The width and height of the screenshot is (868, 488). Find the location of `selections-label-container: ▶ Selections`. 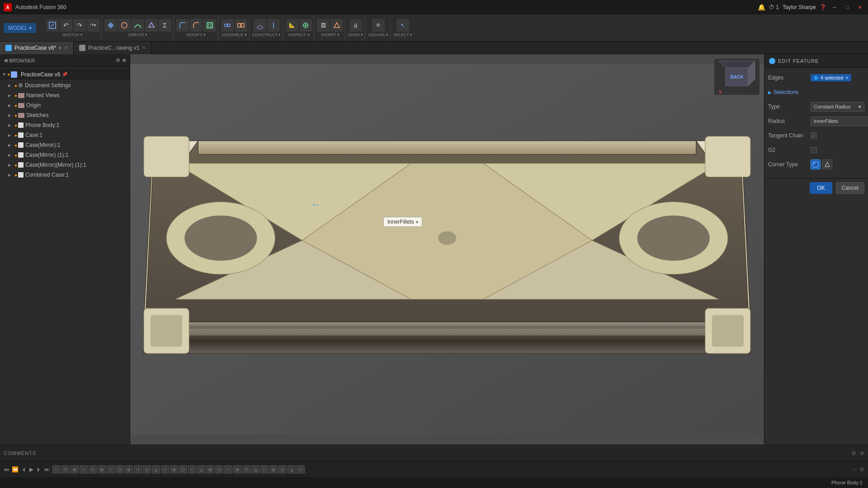

selections-label-container: ▶ Selections is located at coordinates (783, 92).